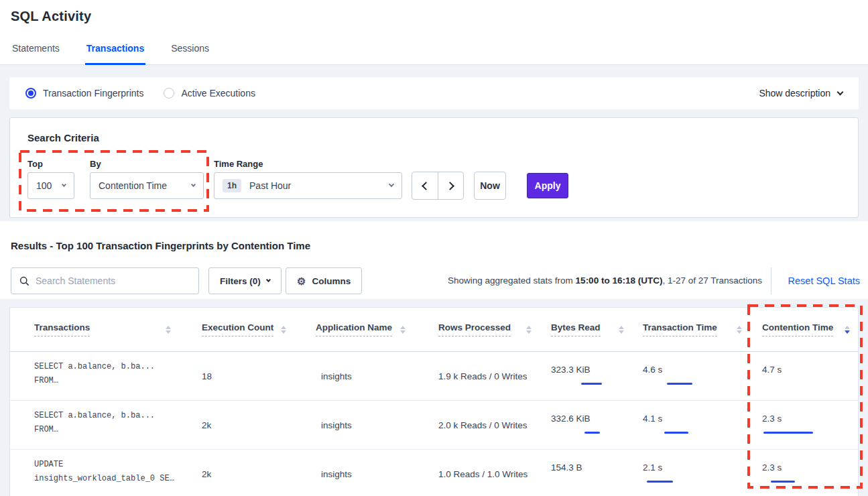 This screenshot has width=868, height=496. Describe the element at coordinates (324, 281) in the screenshot. I see `columns-button: ⚙ Columns` at that location.